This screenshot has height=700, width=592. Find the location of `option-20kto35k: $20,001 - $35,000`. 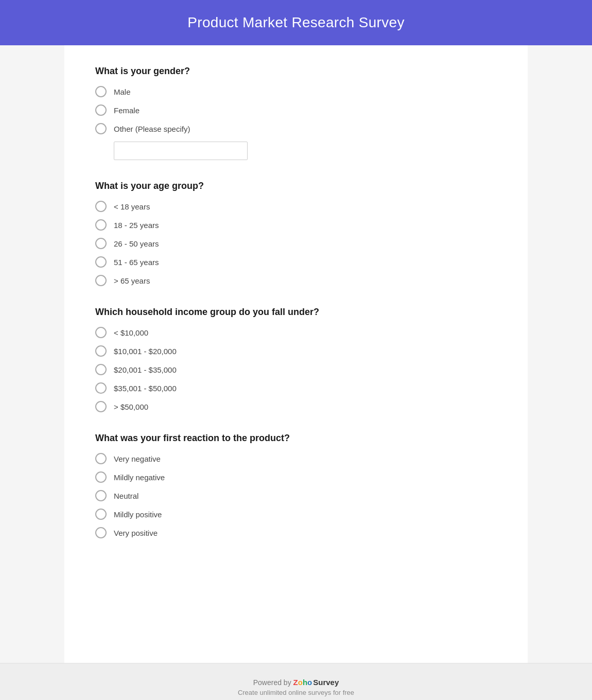

option-20kto35k: $20,001 - $35,000 is located at coordinates (296, 370).